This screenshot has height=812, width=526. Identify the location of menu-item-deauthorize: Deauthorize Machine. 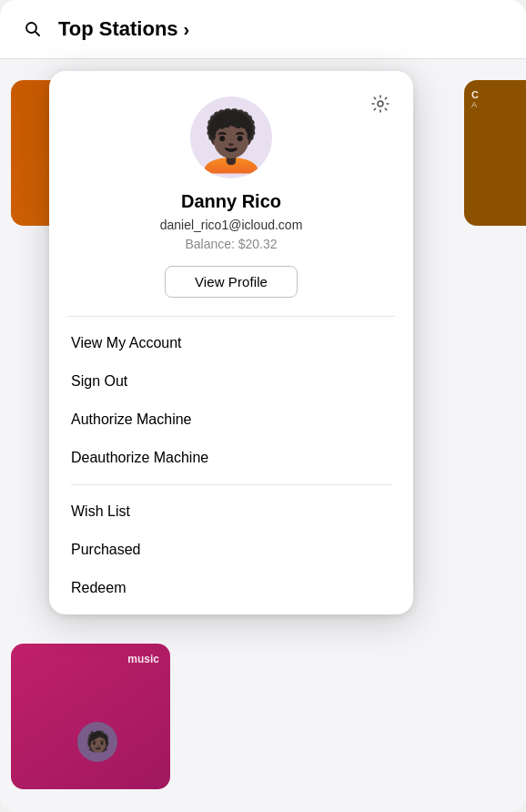
(231, 458).